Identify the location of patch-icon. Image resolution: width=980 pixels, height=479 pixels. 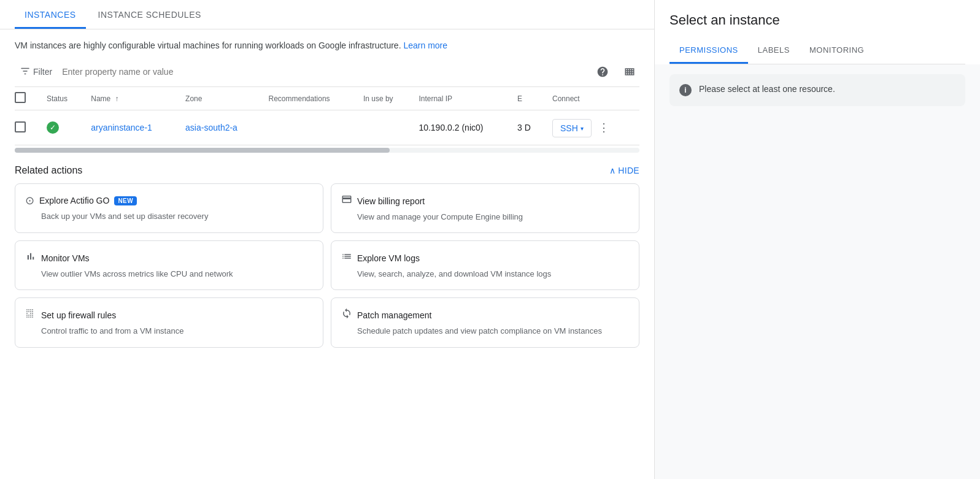
(347, 315).